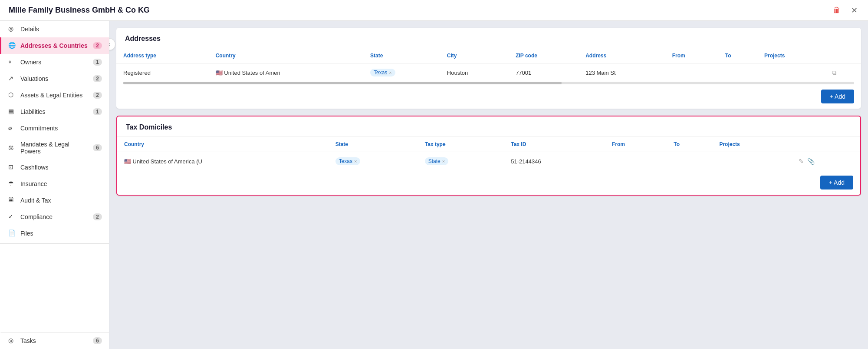  I want to click on sidebar-item-label: Commitments, so click(61, 128).